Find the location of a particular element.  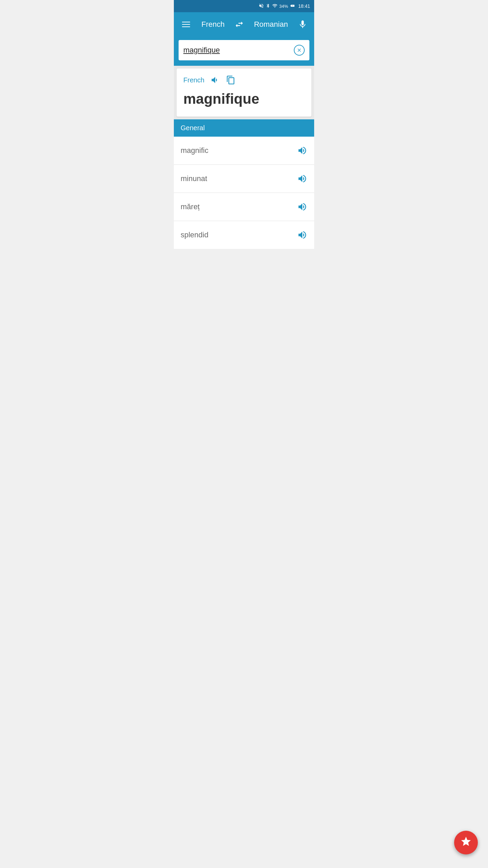

translation-card-wrapper: French magnifique is located at coordinates (244, 93).